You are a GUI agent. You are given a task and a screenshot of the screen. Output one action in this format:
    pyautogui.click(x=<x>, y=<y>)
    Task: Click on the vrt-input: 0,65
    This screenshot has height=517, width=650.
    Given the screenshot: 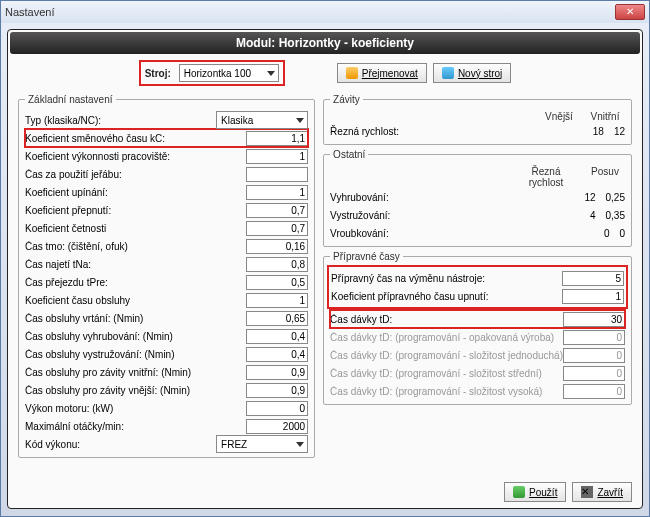 What is the action you would take?
    pyautogui.click(x=277, y=318)
    